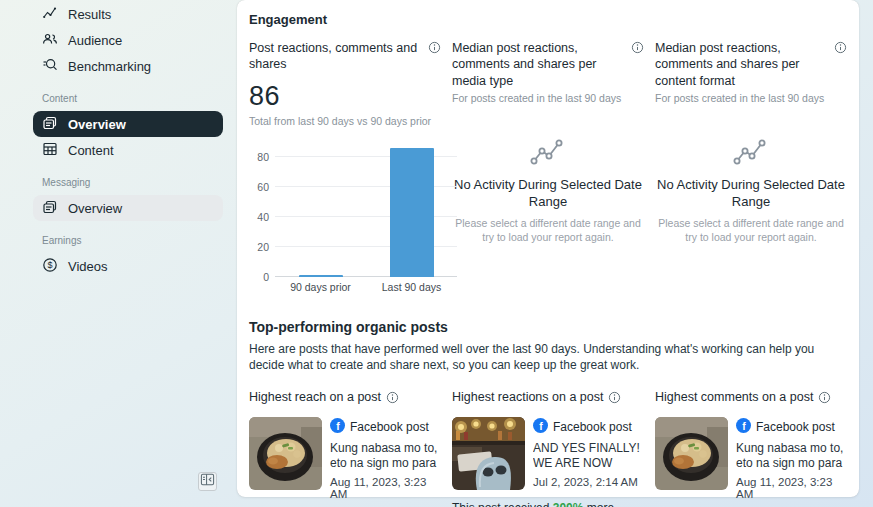 The height and width of the screenshot is (507, 873). What do you see at coordinates (548, 20) in the screenshot?
I see `engagement-section-title: Engagement` at bounding box center [548, 20].